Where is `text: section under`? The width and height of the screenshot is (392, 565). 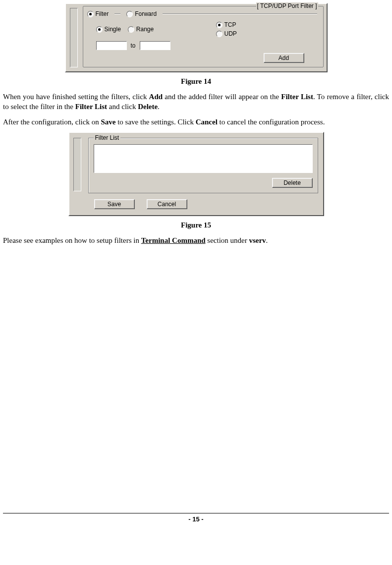
text: section under is located at coordinates (227, 240).